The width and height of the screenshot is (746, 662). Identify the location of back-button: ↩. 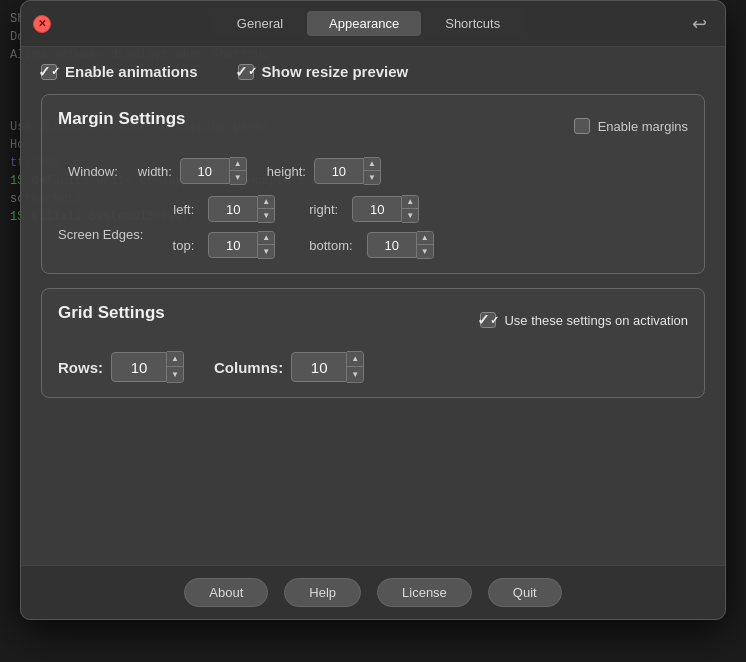
(700, 24).